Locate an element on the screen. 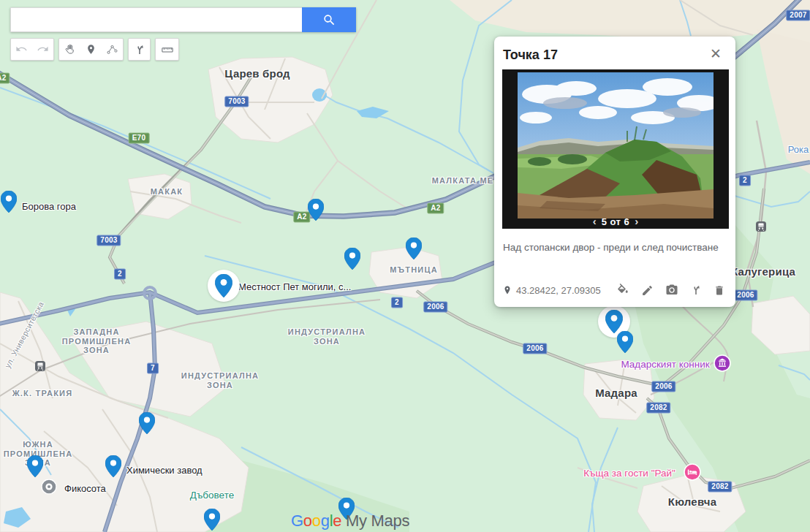 This screenshot has width=810, height=532. popup-title: Точка 17 is located at coordinates (615, 53).